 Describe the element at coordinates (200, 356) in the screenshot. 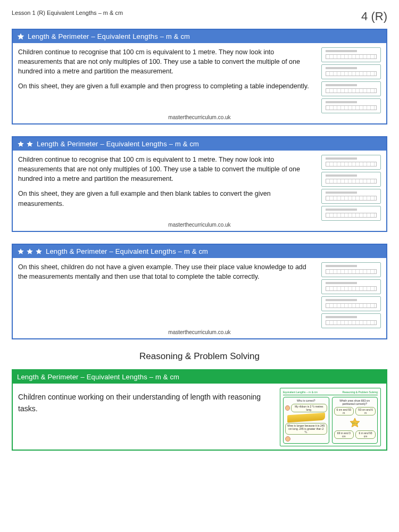

I see `section-heading: Reasoning & Problem Solving` at that location.